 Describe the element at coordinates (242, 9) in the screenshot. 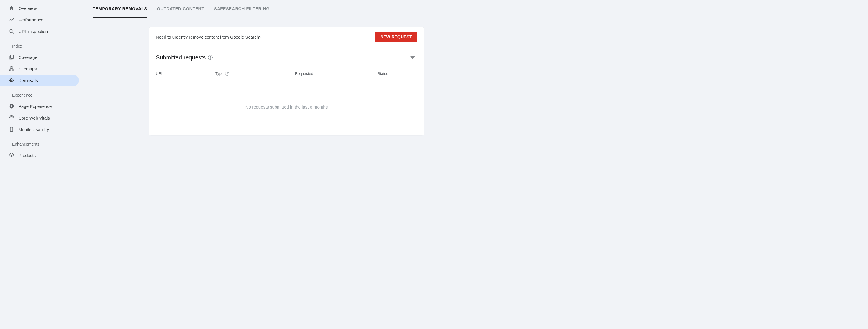

I see `tab-safesearch-filtering: SAFESEARCH FILTERING` at that location.